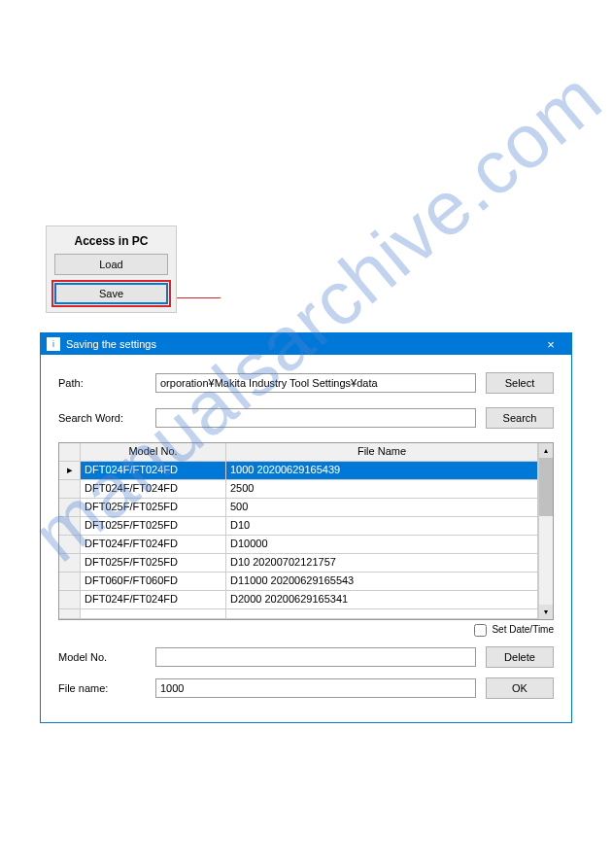 The height and width of the screenshot is (868, 612). Describe the element at coordinates (546, 531) in the screenshot. I see `table-scrollbar: ▴ ▾` at that location.